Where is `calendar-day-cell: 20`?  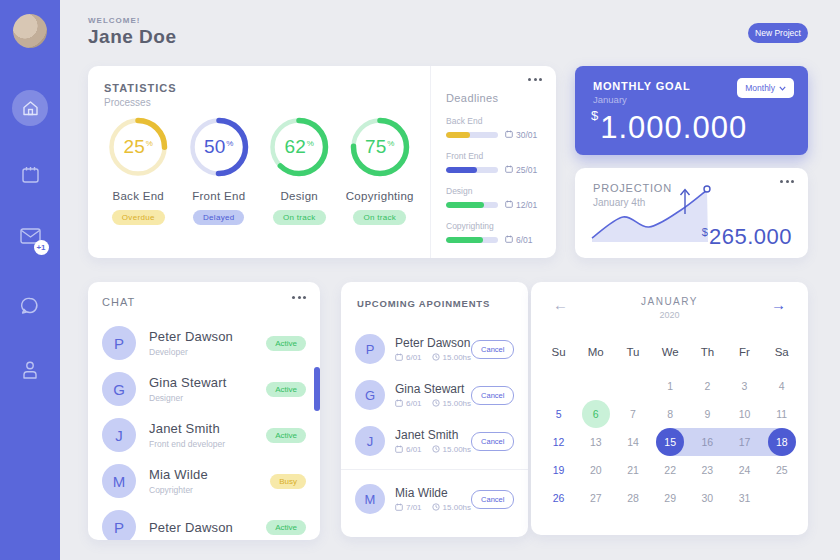
calendar-day-cell: 20 is located at coordinates (596, 470).